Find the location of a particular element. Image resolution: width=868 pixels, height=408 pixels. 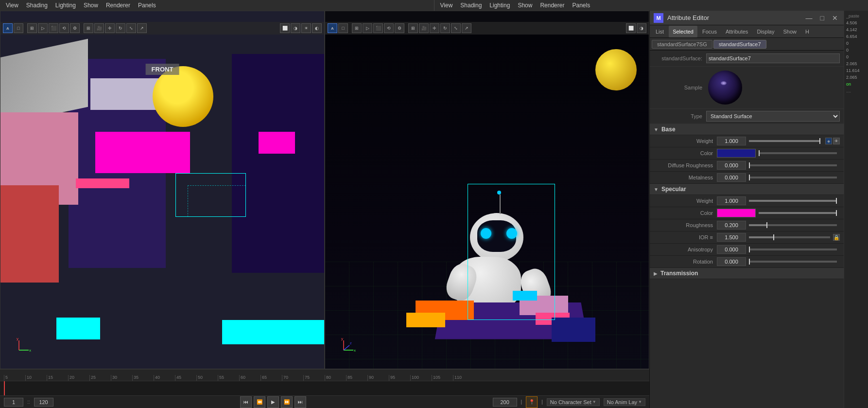

tab-selected: Selected is located at coordinates (683, 32).